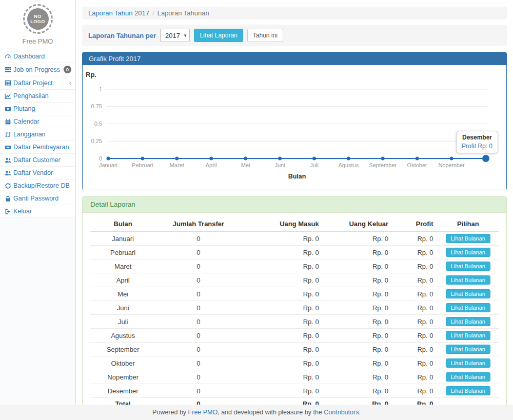  What do you see at coordinates (38, 186) in the screenshot?
I see `sidebar-item-backup-restore-db: Backup/Restore DB` at bounding box center [38, 186].